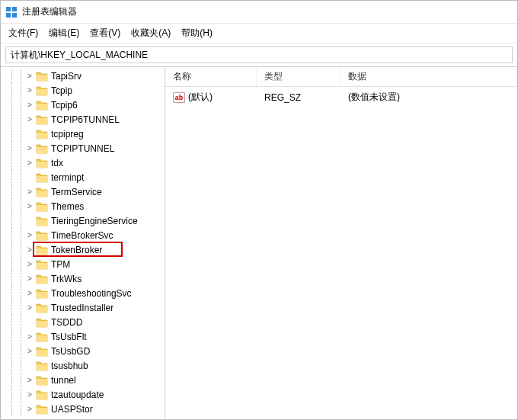 The height and width of the screenshot is (420, 518). I want to click on tree-item-label: TSDDD, so click(67, 322).